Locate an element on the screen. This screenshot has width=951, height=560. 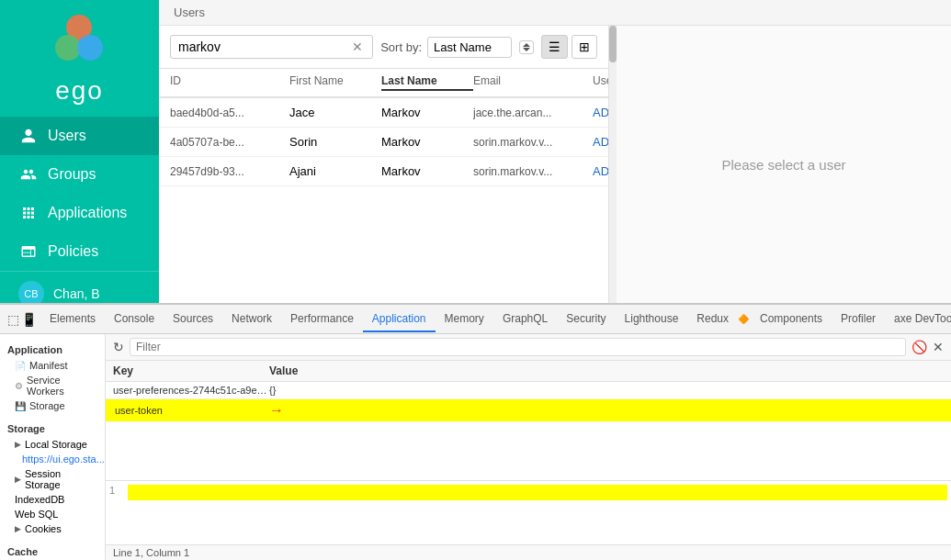
sidebar-item-groups: Groups is located at coordinates (79, 174).